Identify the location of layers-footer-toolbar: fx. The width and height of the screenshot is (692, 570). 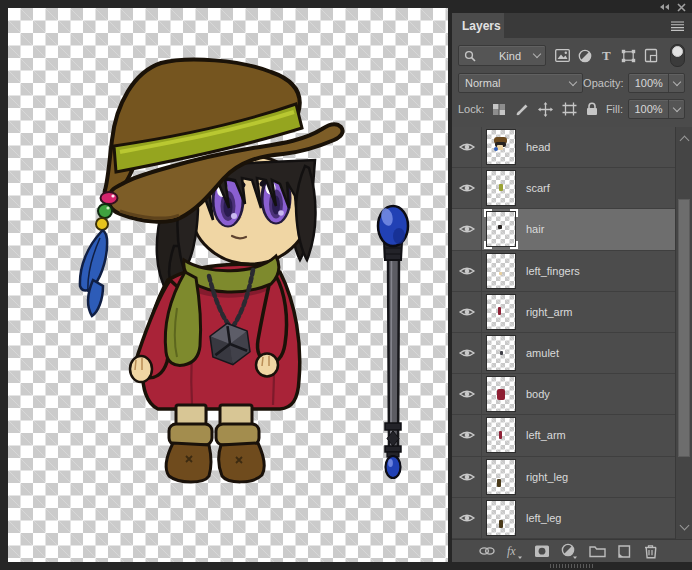
(572, 550).